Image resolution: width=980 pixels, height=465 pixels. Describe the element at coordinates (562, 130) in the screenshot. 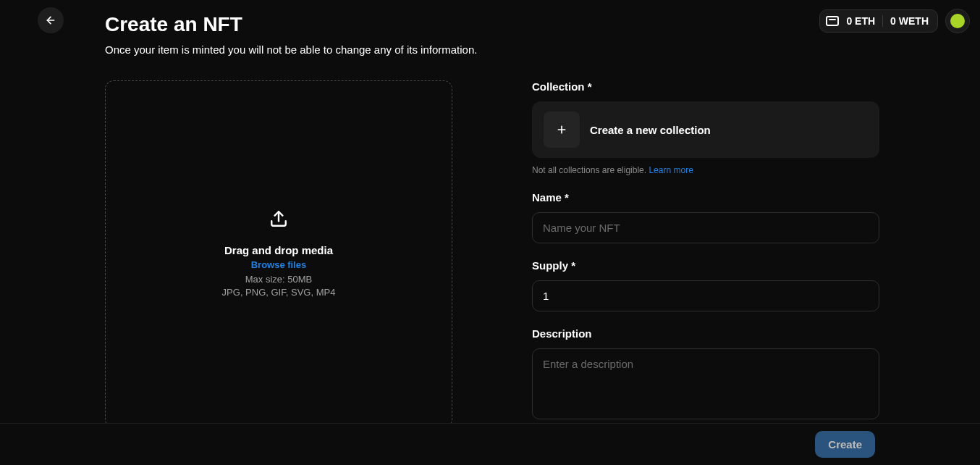

I see `plus-icon` at that location.